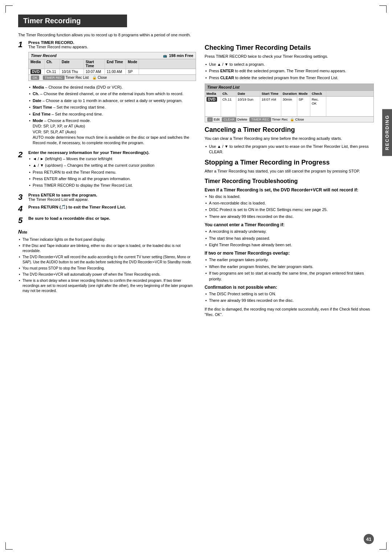  Describe the element at coordinates (289, 245) in the screenshot. I see `ts2-b3: Eight Timer Recordings have already been…` at that location.